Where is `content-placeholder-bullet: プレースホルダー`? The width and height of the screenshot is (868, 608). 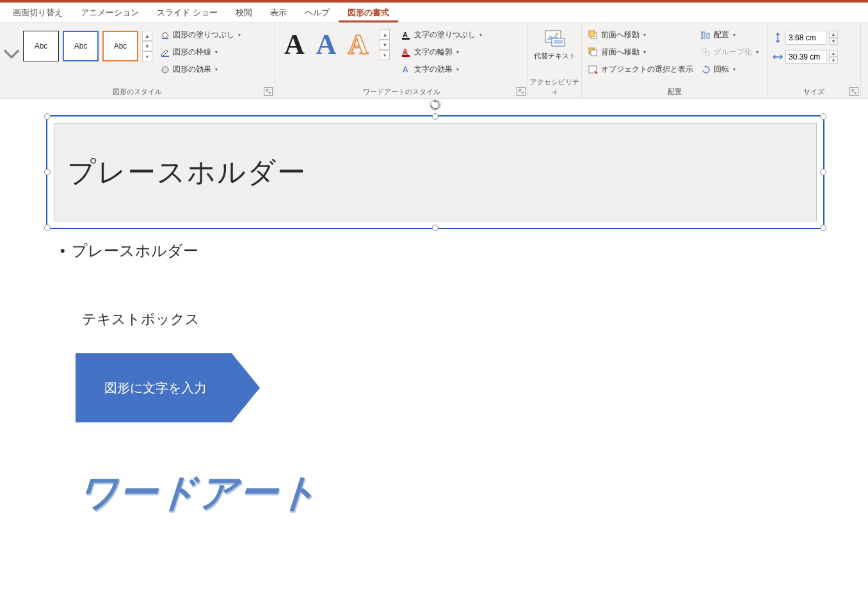
content-placeholder-bullet: プレースホルダー is located at coordinates (129, 251).